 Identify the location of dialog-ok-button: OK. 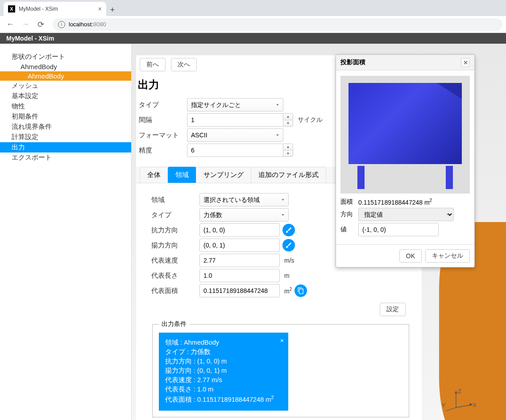
(411, 256).